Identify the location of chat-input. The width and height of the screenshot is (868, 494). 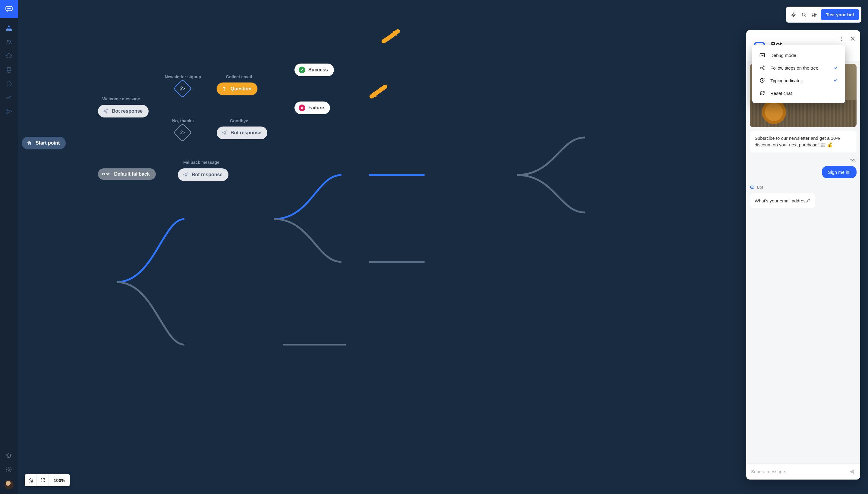
(800, 472).